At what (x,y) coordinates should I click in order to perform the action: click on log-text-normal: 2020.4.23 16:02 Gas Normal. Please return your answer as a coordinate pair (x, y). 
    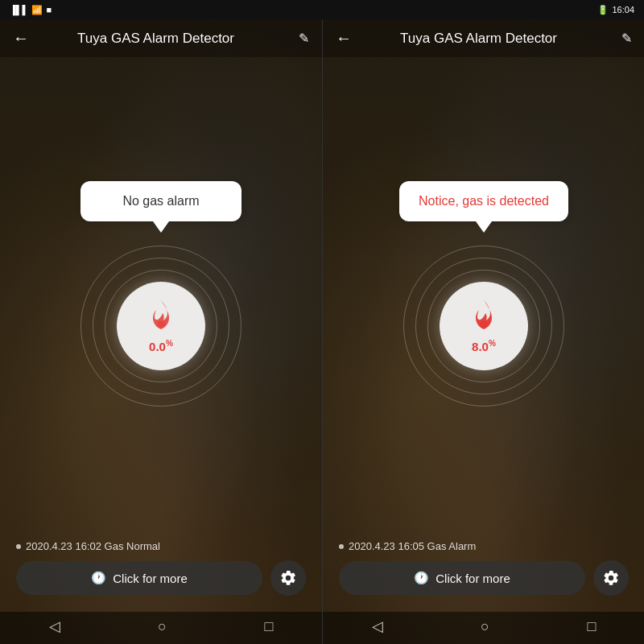
    Looking at the image, I should click on (93, 546).